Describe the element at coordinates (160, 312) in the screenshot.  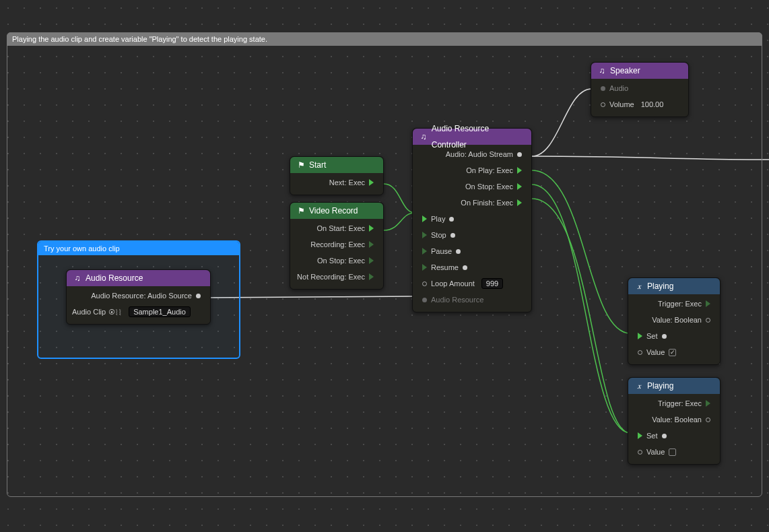
I see `clip-value: Sample1_Audio` at that location.